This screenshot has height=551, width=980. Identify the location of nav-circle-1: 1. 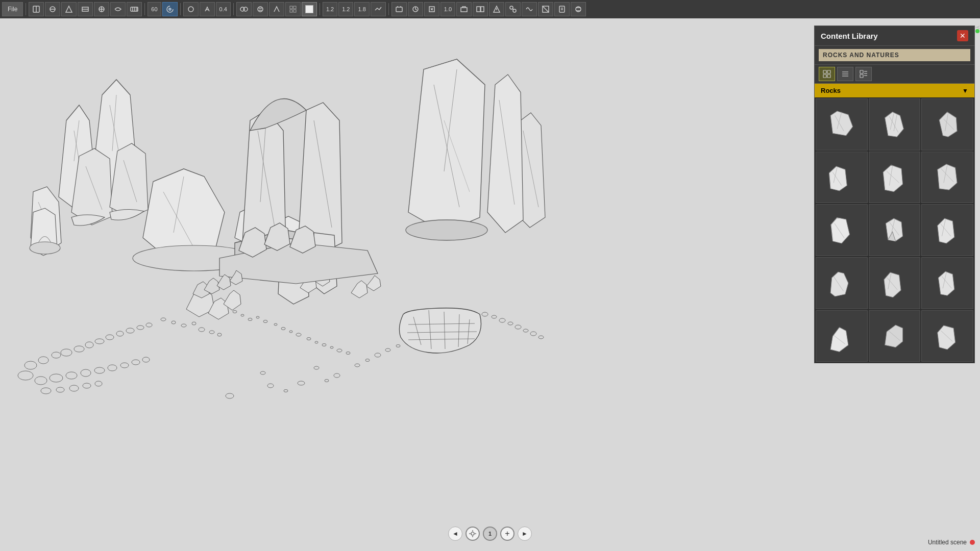
(490, 534).